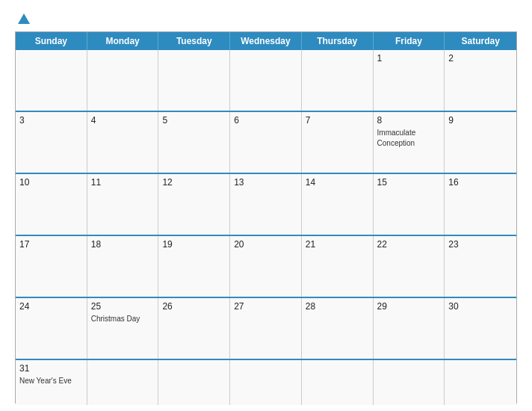 This screenshot has width=532, height=411. I want to click on calendar-cell-3-2: 19, so click(194, 266).